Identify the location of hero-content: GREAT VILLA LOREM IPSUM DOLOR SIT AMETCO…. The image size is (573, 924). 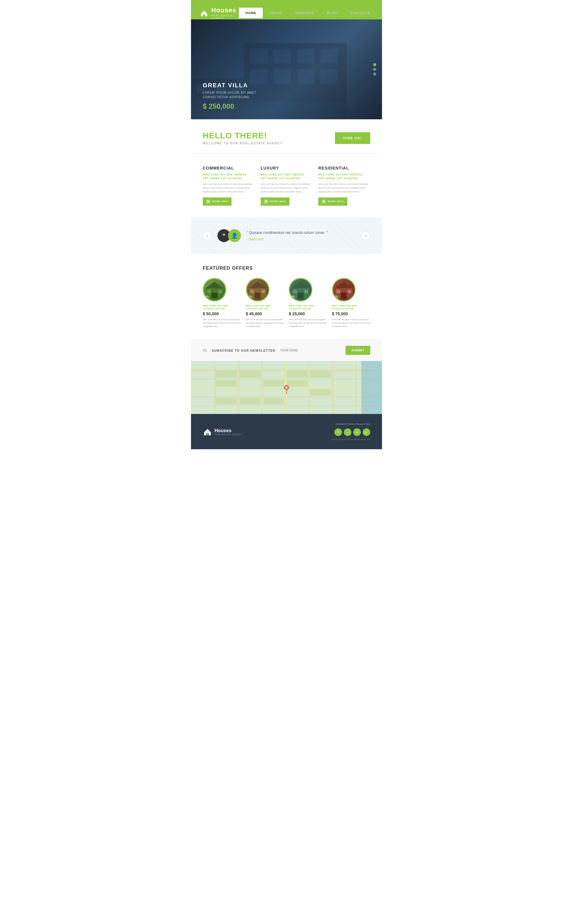
(286, 96).